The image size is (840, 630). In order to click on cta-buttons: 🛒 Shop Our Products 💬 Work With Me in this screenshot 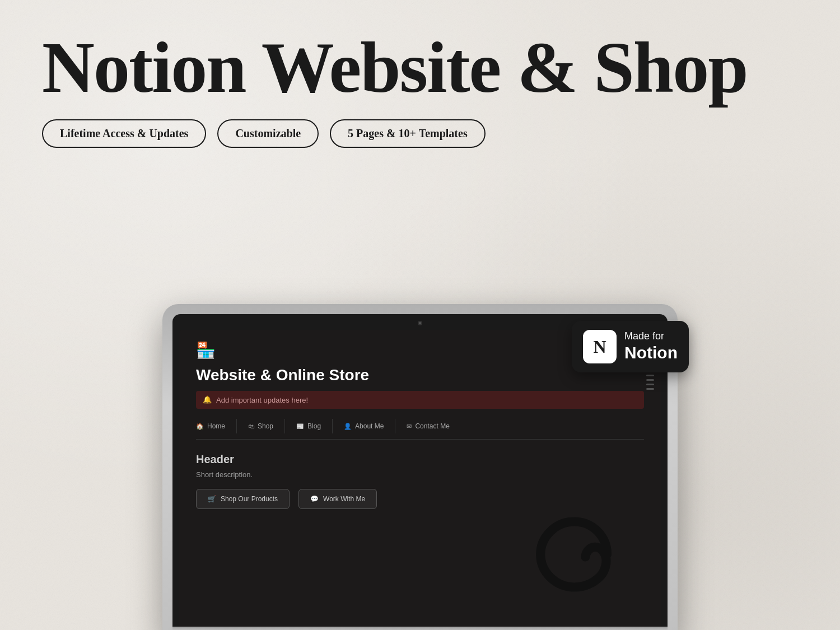, I will do `click(420, 499)`.